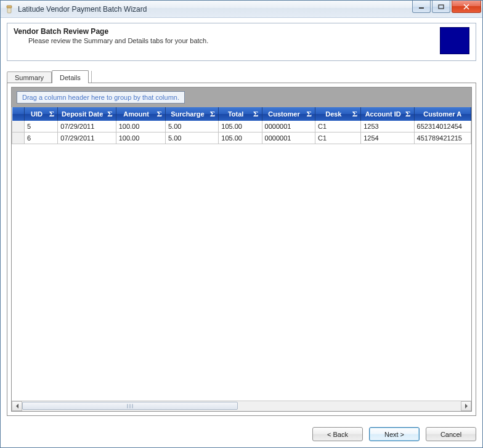 Image resolution: width=483 pixels, height=448 pixels. I want to click on grid-table: UIDΣ Deposit DateΣ AmountΣ SurchargeΣ To…, so click(242, 126).